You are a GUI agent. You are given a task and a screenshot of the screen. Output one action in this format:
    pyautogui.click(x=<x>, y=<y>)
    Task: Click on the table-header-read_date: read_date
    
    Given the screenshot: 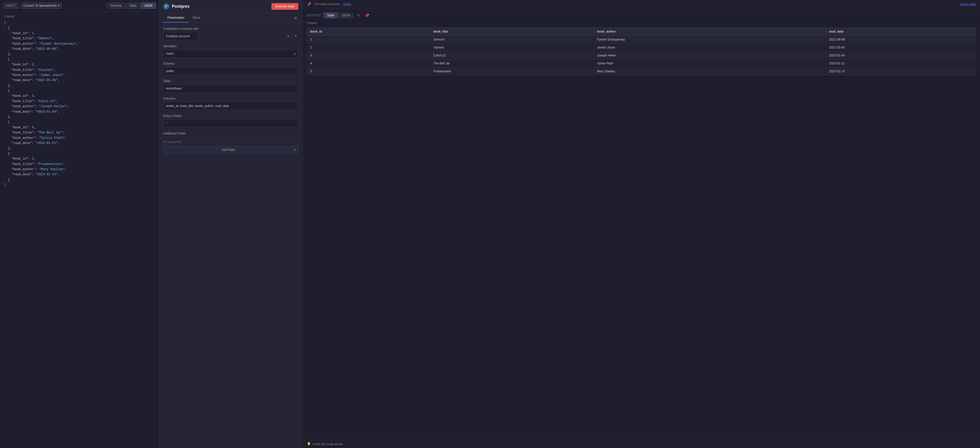 What is the action you would take?
    pyautogui.click(x=901, y=32)
    